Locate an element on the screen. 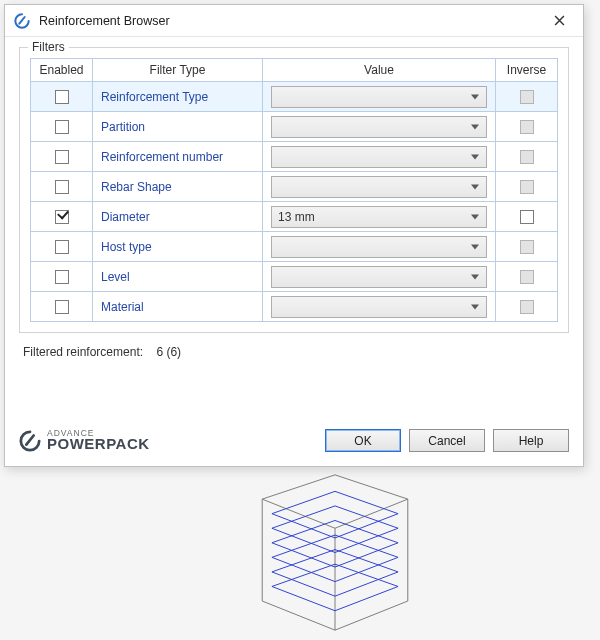 The height and width of the screenshot is (640, 600). table-row: Host type is located at coordinates (294, 247).